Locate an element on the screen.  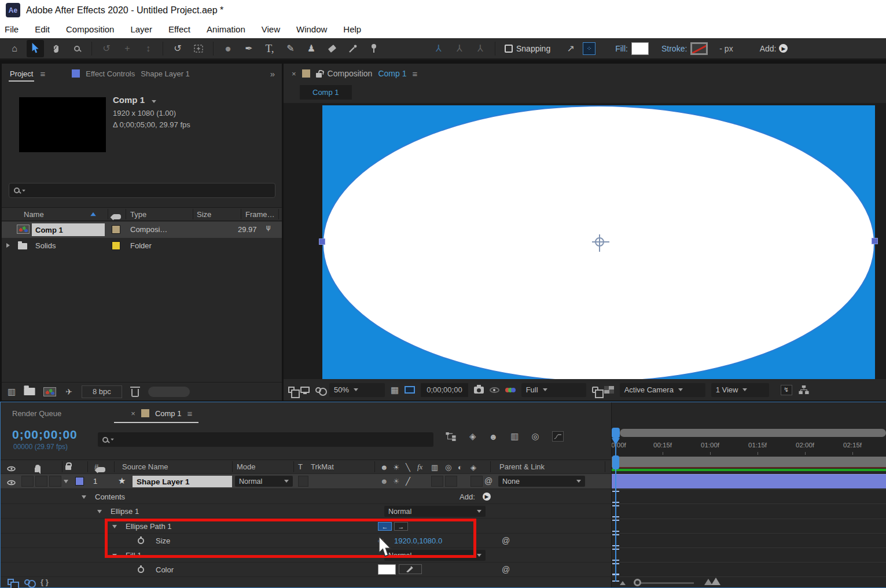
panel-menu-icon: ≡ is located at coordinates (43, 74).